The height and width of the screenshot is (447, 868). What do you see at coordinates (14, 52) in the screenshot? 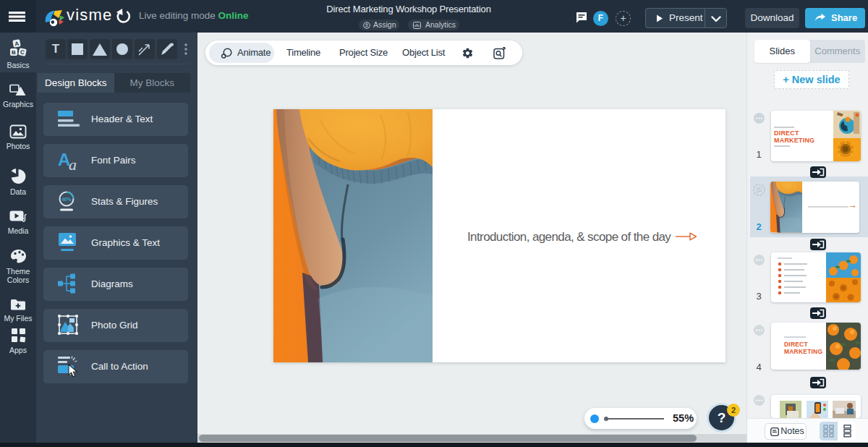
I see `svg-text: B` at bounding box center [14, 52].